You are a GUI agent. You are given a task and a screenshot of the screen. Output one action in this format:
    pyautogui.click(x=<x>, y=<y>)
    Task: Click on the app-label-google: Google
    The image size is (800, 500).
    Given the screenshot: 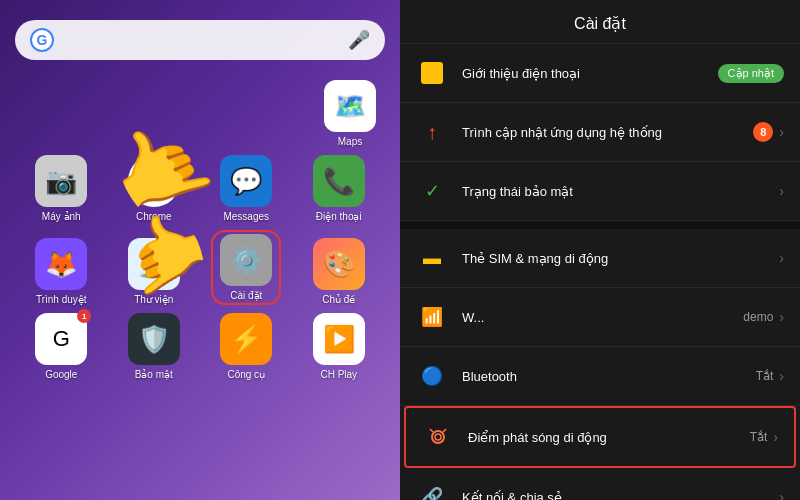 What is the action you would take?
    pyautogui.click(x=61, y=374)
    